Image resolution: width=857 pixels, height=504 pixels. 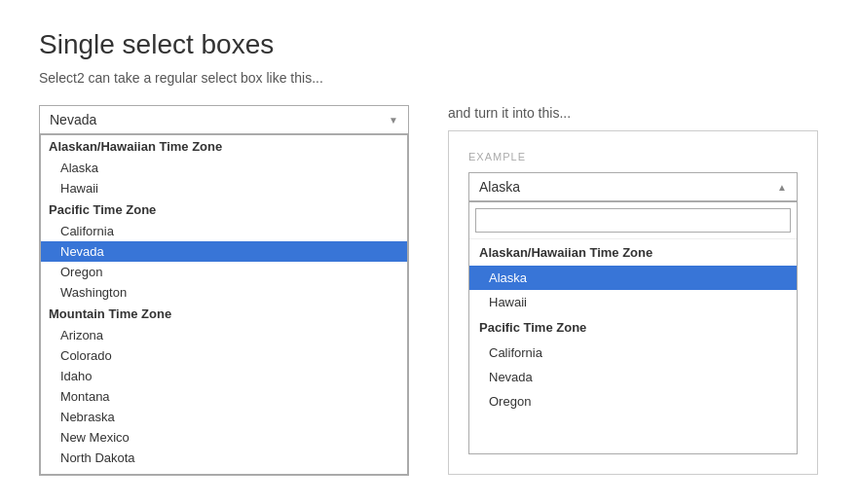 What do you see at coordinates (224, 232) in the screenshot?
I see `option-california: California` at bounding box center [224, 232].